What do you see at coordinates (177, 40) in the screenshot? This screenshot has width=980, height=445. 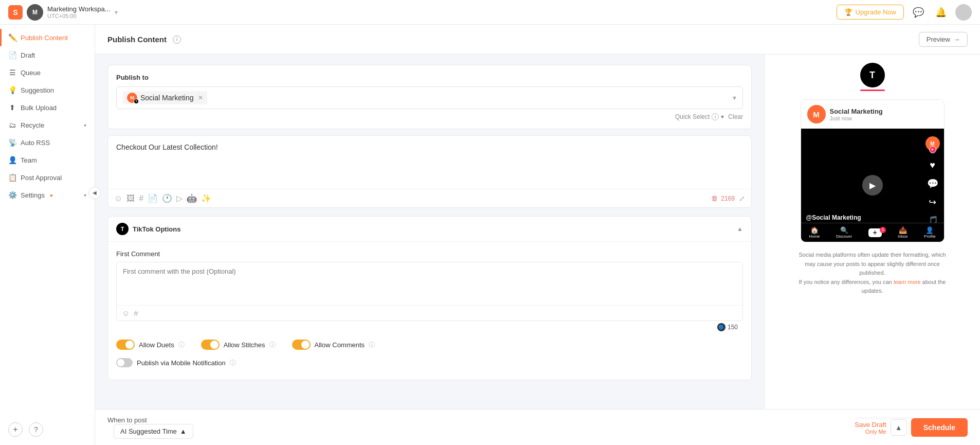 I see `publish-info-icon: i` at bounding box center [177, 40].